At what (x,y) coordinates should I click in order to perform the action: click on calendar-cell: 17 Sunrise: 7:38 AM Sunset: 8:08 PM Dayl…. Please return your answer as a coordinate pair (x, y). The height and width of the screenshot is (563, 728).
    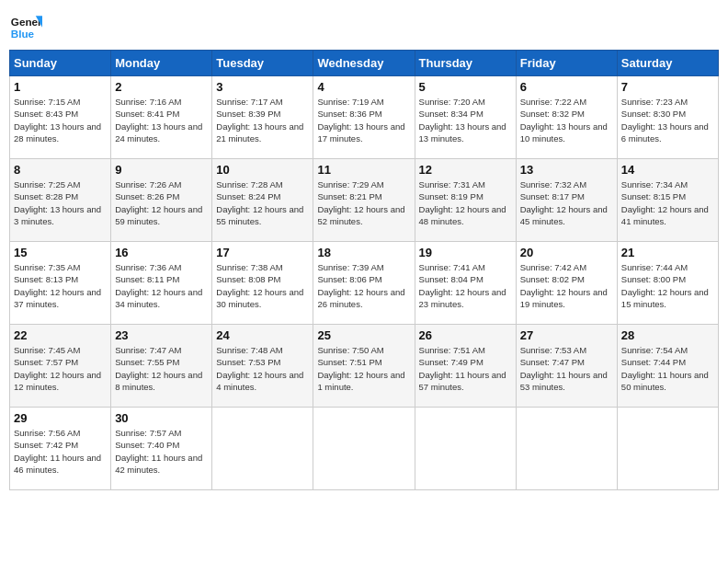
    Looking at the image, I should click on (263, 283).